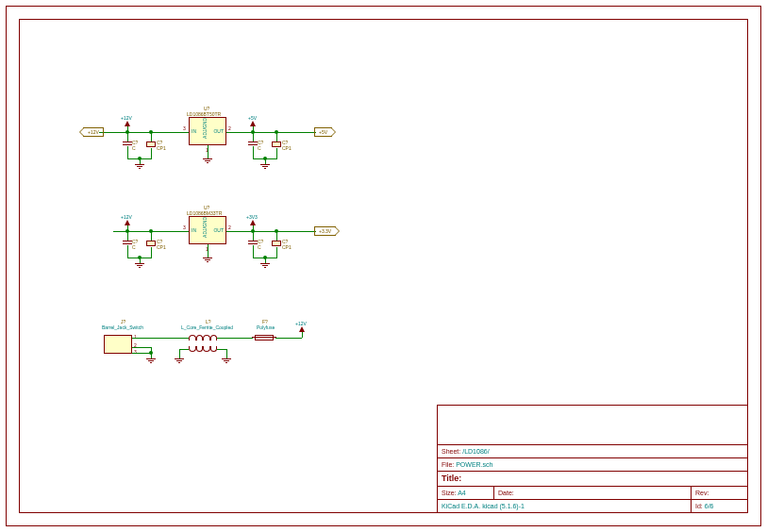 This screenshot has height=532, width=767. Describe the element at coordinates (475, 451) in the screenshot. I see `sheet-value: /LD1086/` at that location.